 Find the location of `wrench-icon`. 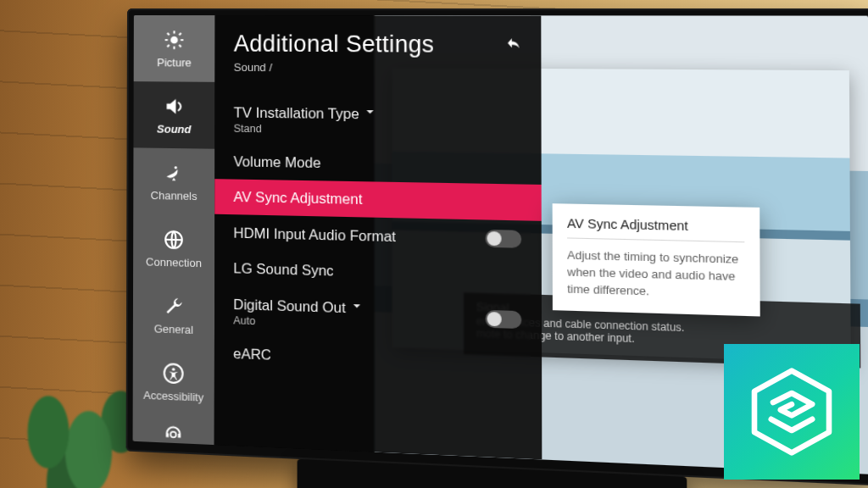

wrench-icon is located at coordinates (174, 307).